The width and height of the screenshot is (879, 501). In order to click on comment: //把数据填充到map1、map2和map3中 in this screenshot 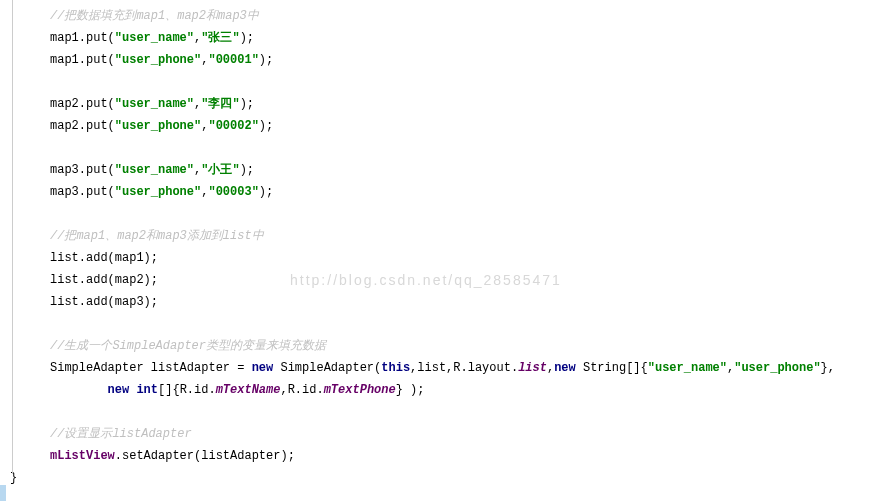, I will do `click(154, 16)`.